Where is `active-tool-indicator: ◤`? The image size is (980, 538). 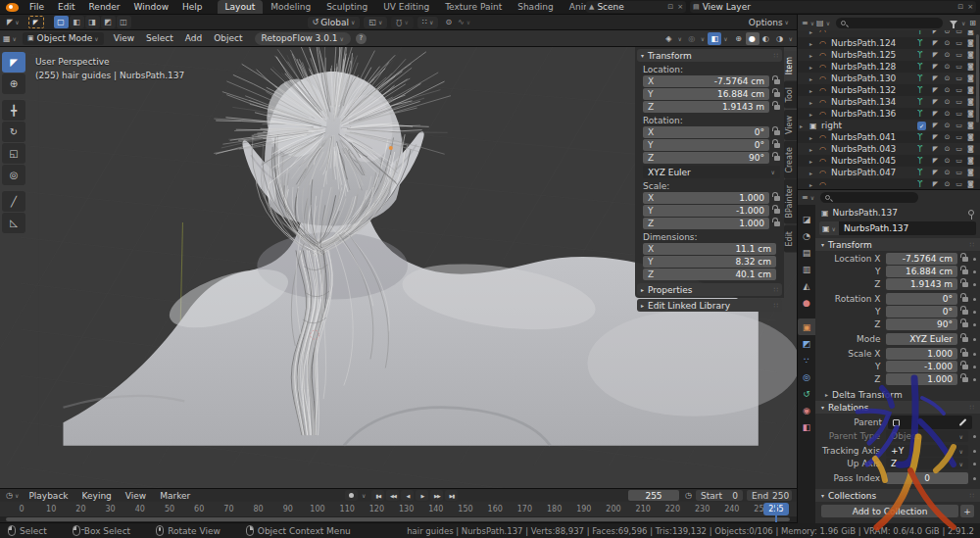 active-tool-indicator: ◤ is located at coordinates (36, 22).